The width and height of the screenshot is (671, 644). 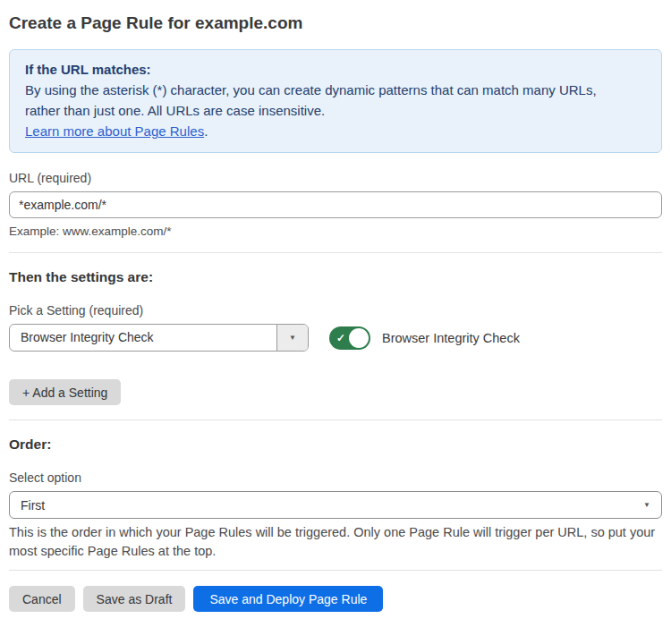 What do you see at coordinates (159, 338) in the screenshot?
I see `setting-dropdown: Browser Integrity Check ▼` at bounding box center [159, 338].